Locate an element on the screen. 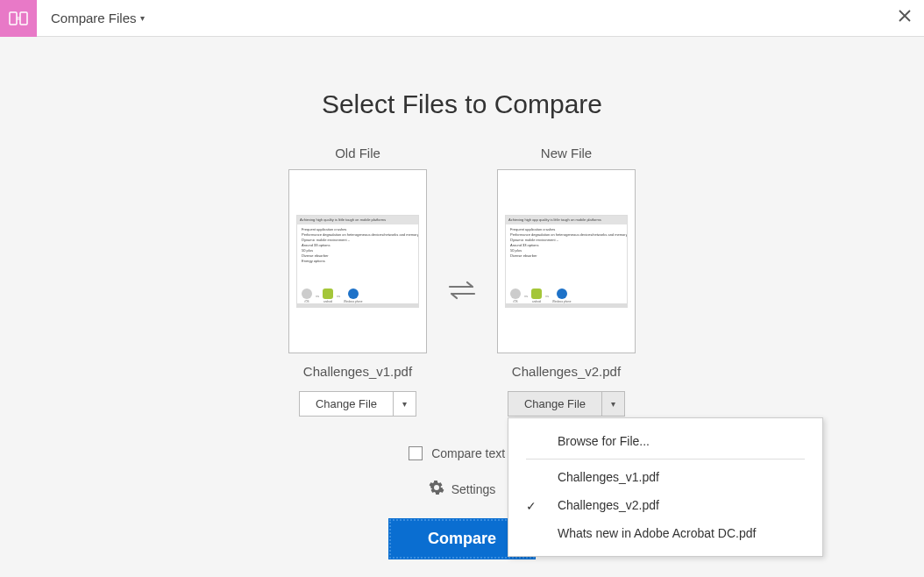 The height and width of the screenshot is (577, 924). new-preview-title: Achieving high app quality is little tou… is located at coordinates (566, 220).